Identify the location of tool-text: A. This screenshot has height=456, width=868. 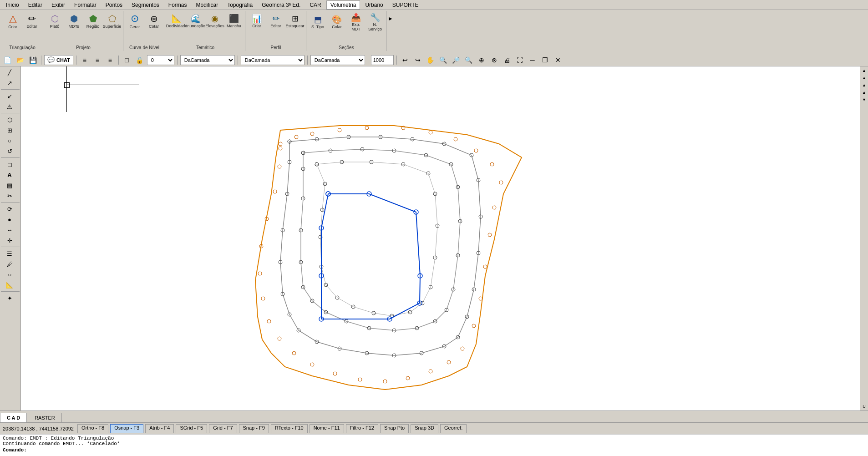
(10, 175).